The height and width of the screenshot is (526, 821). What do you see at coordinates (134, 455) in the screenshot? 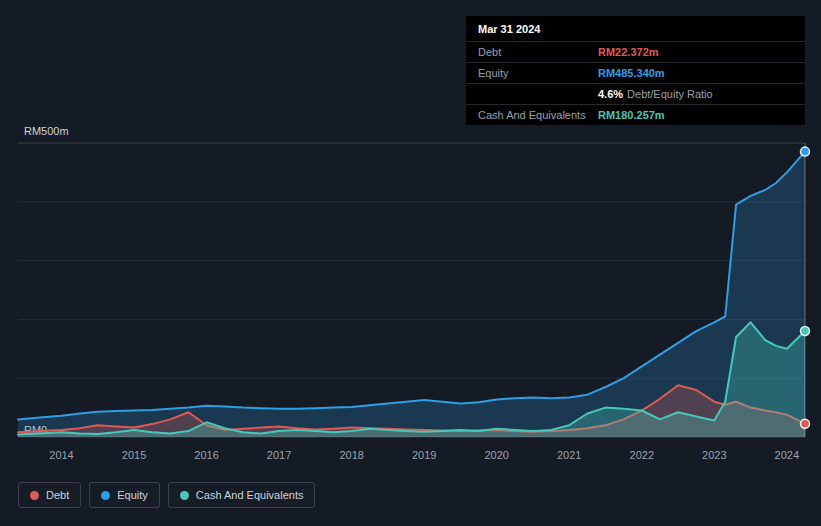
I see `x-axis-label-2015: 2015` at bounding box center [134, 455].